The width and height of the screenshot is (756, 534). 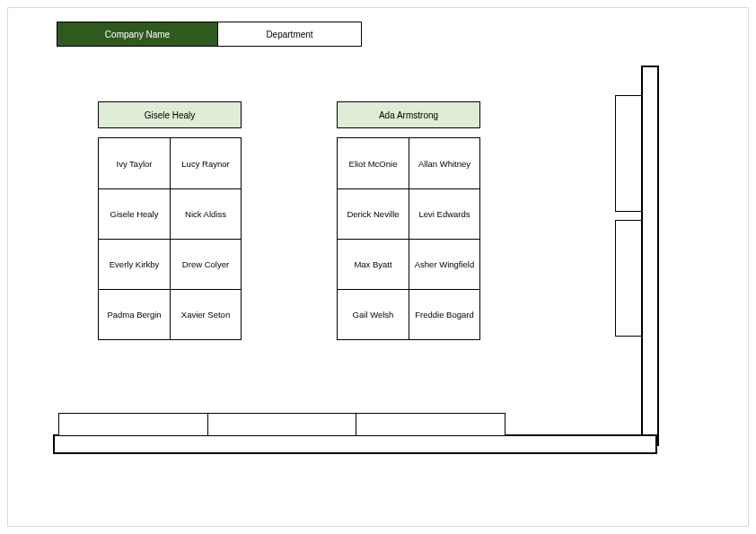 I want to click on seat-cell: Gail Welsh, so click(x=374, y=314).